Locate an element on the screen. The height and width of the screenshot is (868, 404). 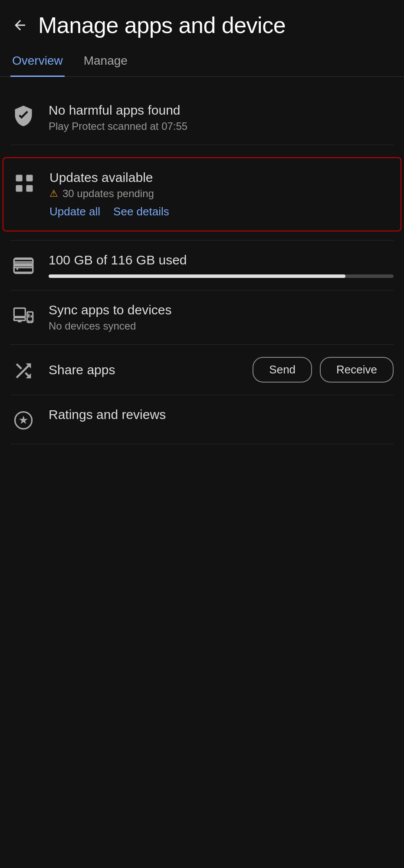
storage-section: 100 GB of 116 GB used is located at coordinates (202, 265).